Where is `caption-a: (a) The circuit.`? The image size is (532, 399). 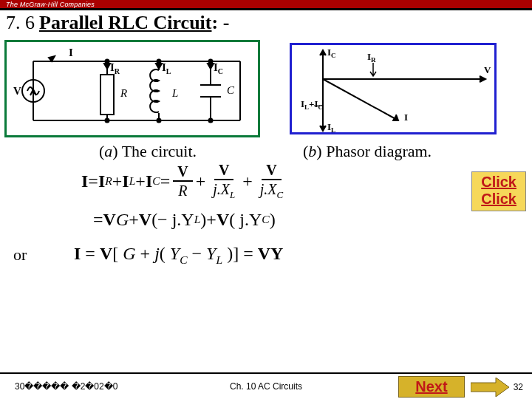
caption-a: (a) The circuit. is located at coordinates (148, 151).